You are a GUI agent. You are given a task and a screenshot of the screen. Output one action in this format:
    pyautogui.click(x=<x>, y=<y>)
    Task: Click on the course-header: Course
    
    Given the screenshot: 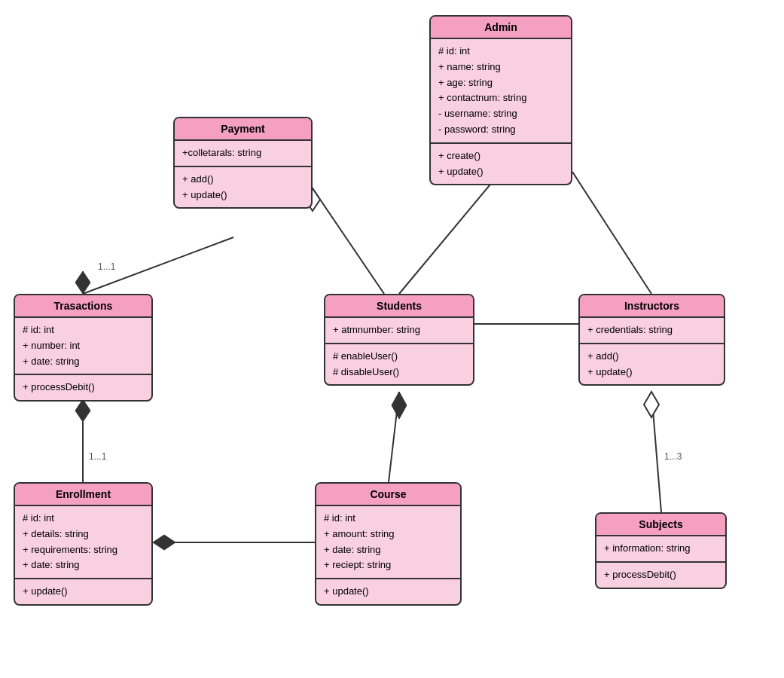 What is the action you would take?
    pyautogui.click(x=389, y=495)
    